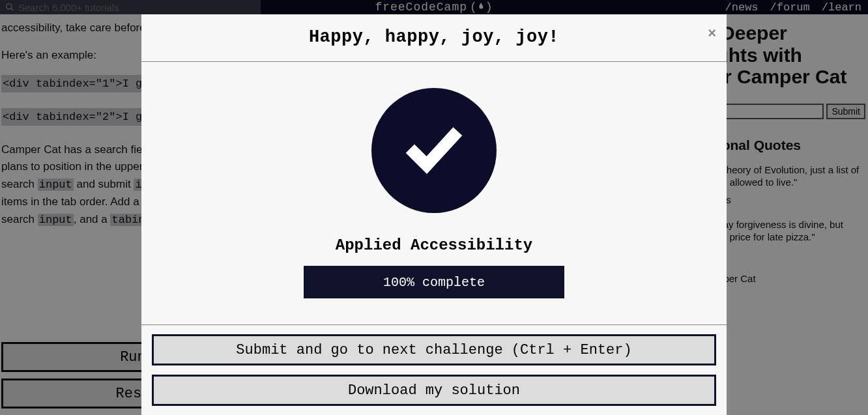  What do you see at coordinates (434, 245) in the screenshot?
I see `modal-category: Applied Accessibility` at bounding box center [434, 245].